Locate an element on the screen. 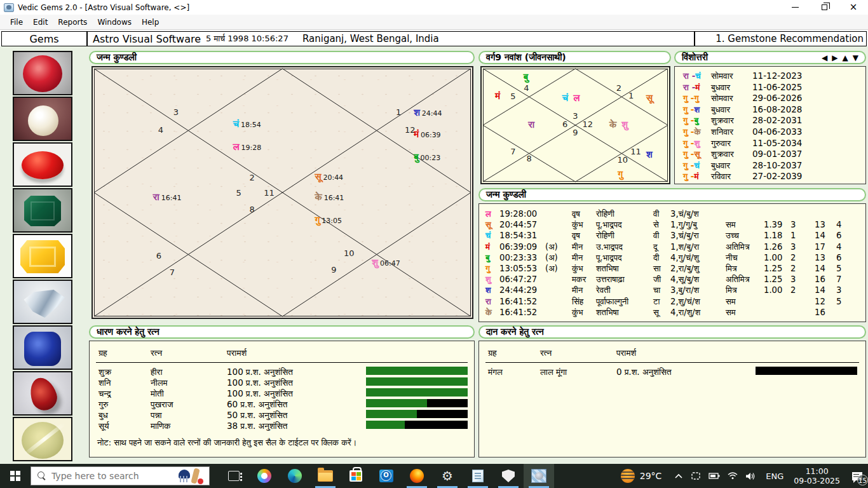  vedic-gems-taskbar-button is located at coordinates (539, 476).